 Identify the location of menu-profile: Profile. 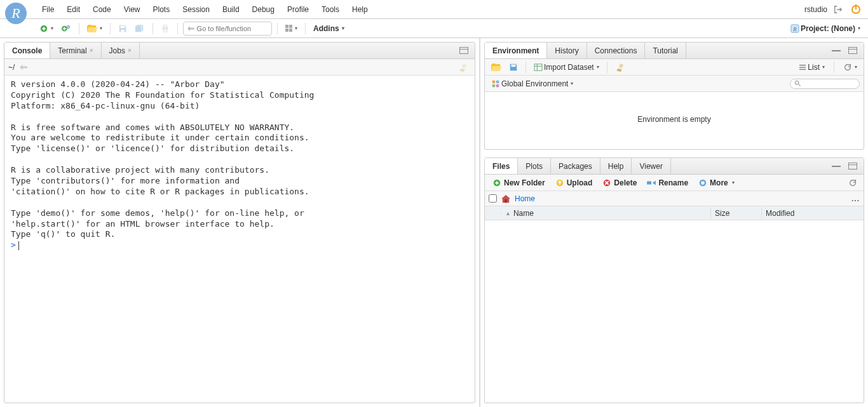
(298, 10).